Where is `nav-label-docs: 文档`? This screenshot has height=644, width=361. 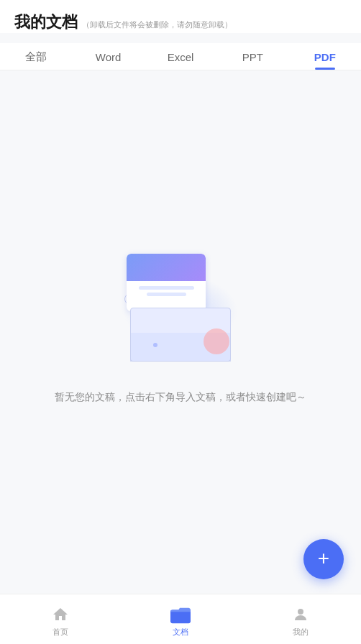 nav-label-docs: 文档 is located at coordinates (180, 632).